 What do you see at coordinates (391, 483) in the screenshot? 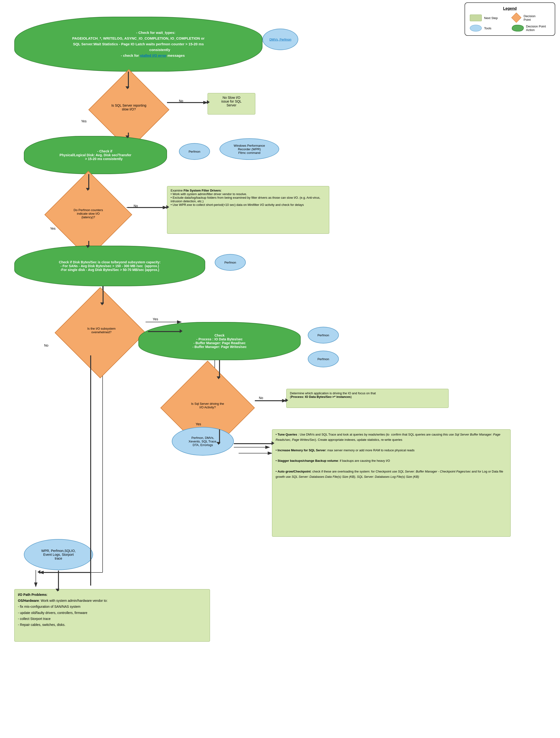
I see `yes-action-box: • Tune Queries : Use DMVs and SQL Trace …` at bounding box center [391, 483].